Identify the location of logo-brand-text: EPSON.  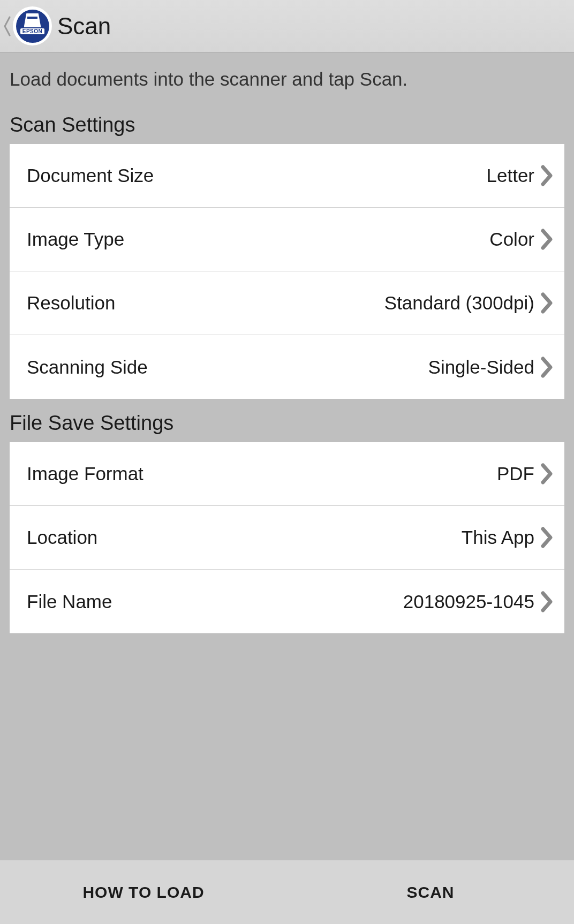
(33, 31).